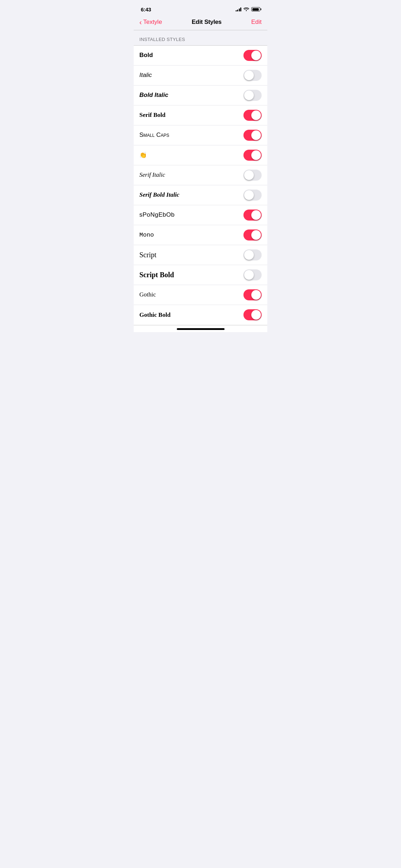  What do you see at coordinates (200, 235) in the screenshot?
I see `list-item: Mono` at bounding box center [200, 235].